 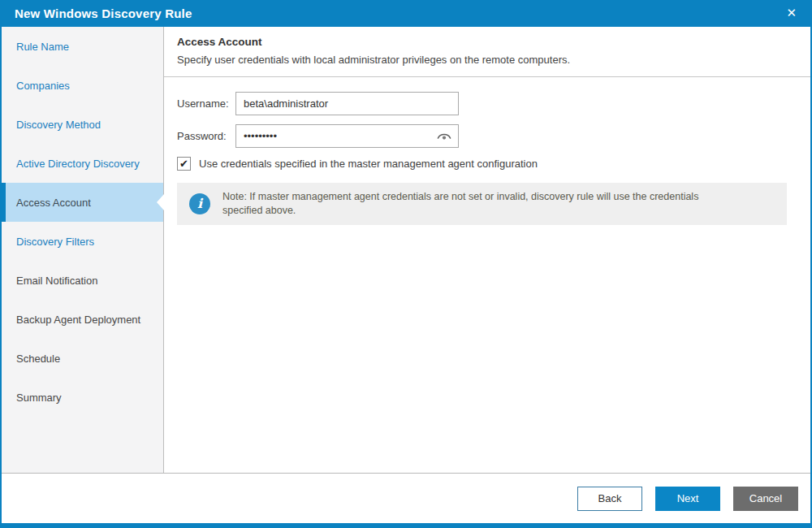 What do you see at coordinates (200, 203) in the screenshot?
I see `info-icon-glyph: i` at bounding box center [200, 203].